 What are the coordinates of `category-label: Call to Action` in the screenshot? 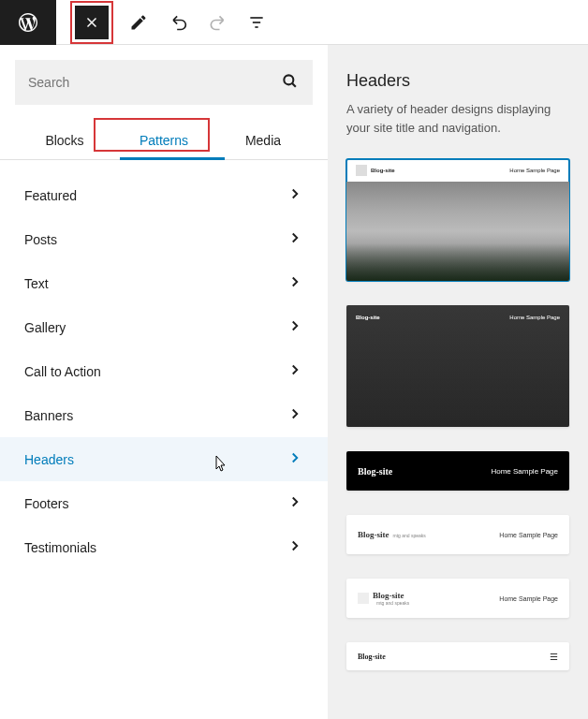 It's located at (63, 372).